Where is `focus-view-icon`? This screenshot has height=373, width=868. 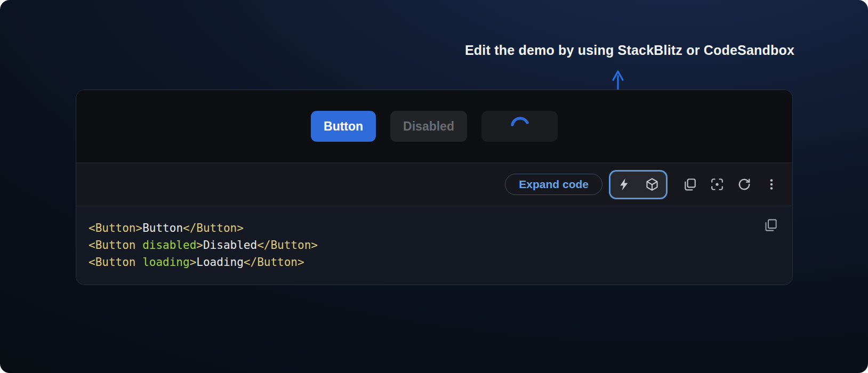 focus-view-icon is located at coordinates (717, 184).